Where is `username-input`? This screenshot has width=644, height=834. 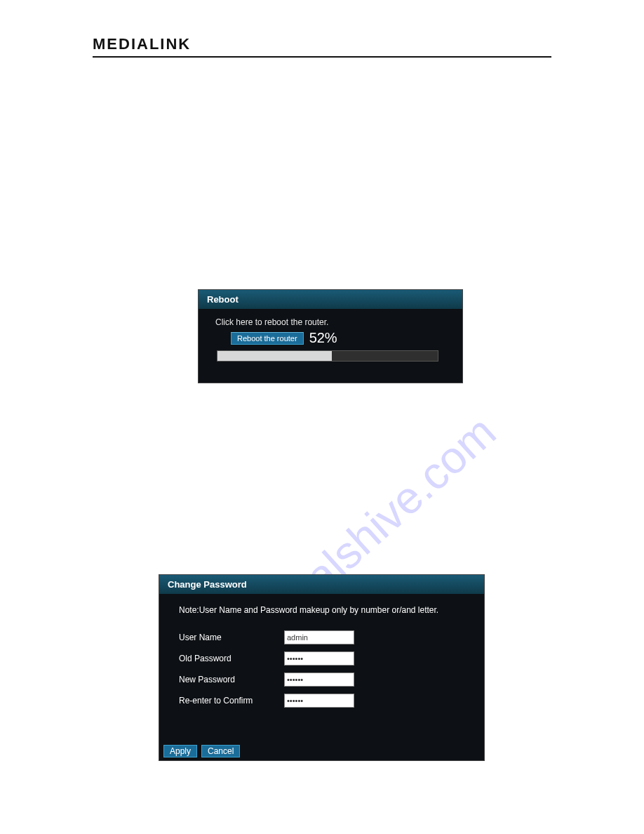
username-input is located at coordinates (319, 637).